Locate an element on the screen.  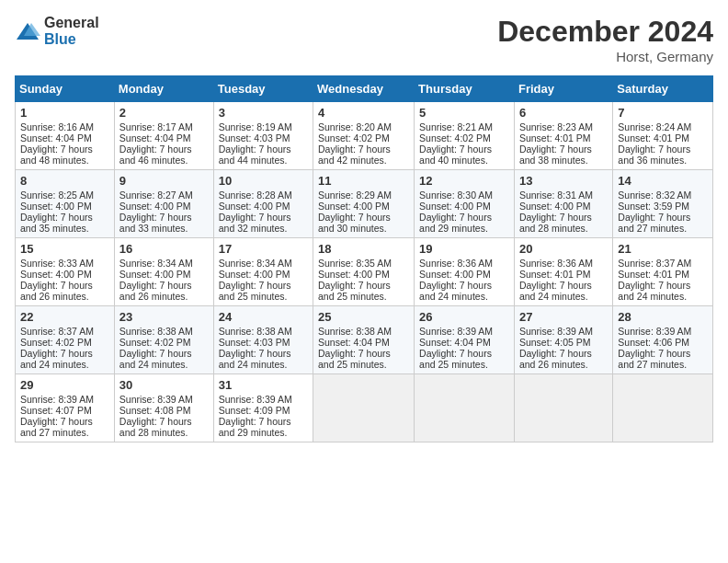
sunrise-label: Sunrise: 8:32 AM is located at coordinates (654, 195).